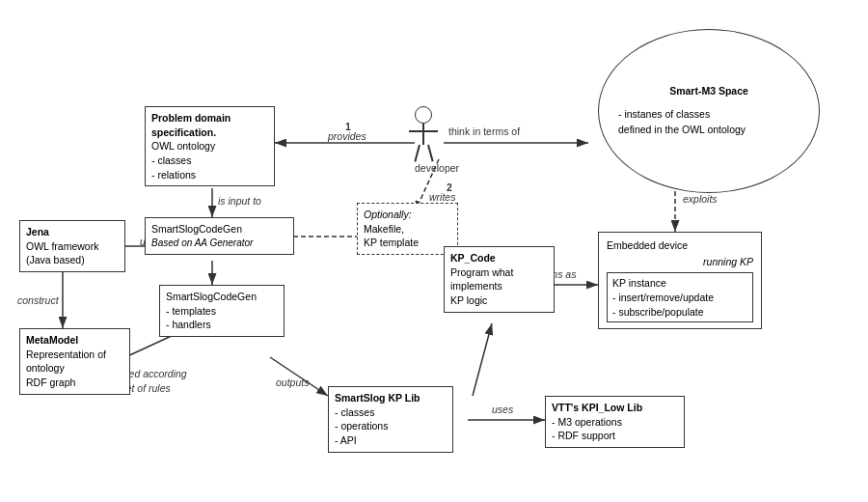 The height and width of the screenshot is (502, 868). What do you see at coordinates (500, 259) in the screenshot?
I see `kp-code-title: KP_Code` at bounding box center [500, 259].